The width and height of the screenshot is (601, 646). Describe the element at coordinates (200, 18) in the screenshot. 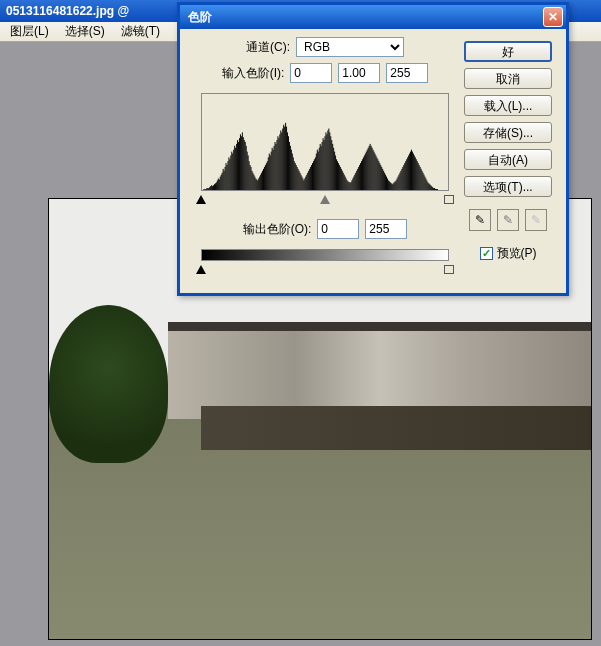

I see `dialog-title: 色阶` at that location.